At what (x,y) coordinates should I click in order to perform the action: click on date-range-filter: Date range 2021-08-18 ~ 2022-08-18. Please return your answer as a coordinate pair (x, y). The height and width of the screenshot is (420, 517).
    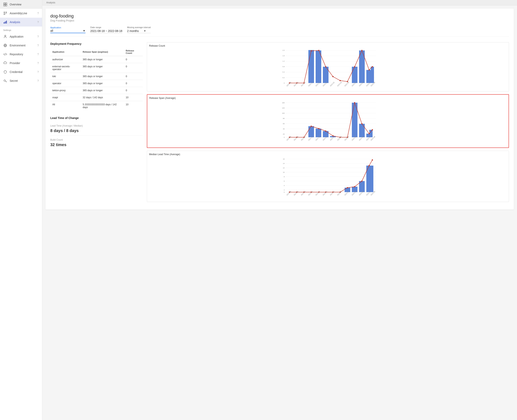
    Looking at the image, I should click on (106, 30).